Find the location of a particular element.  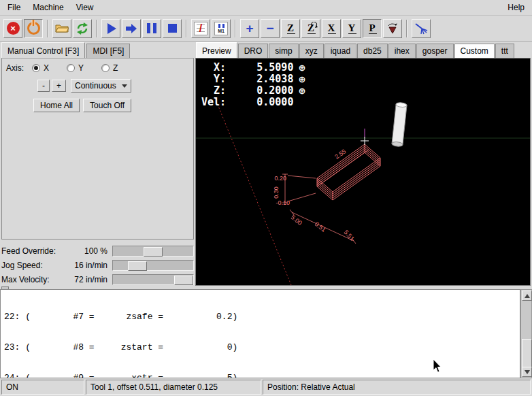

perspective-view-icon: P is located at coordinates (371, 29).